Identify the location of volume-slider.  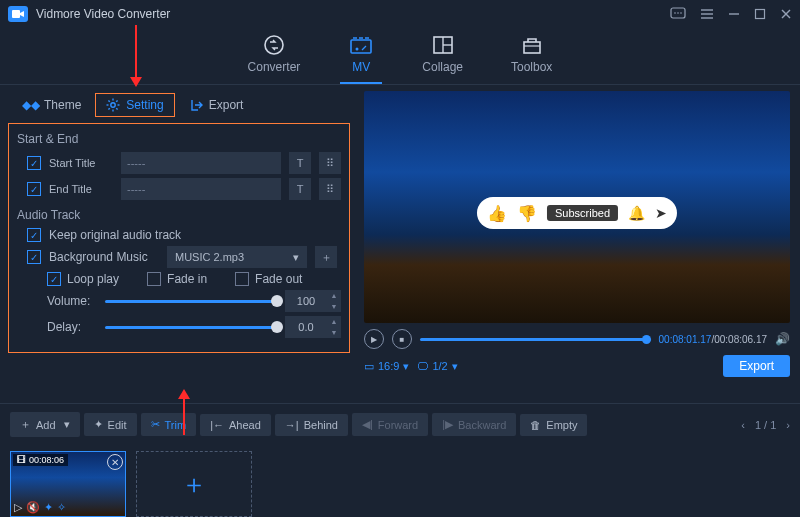
(191, 302).